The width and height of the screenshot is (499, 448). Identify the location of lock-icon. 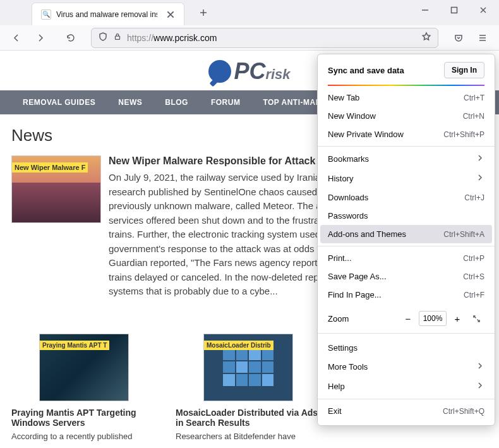
(117, 38).